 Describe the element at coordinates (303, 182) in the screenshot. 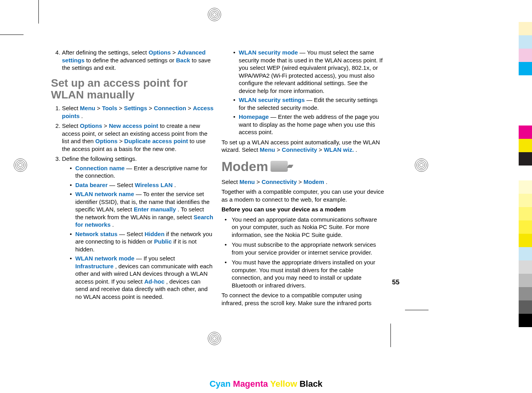

I see `paragraph: Select Menu > Connectivity > Modem .` at that location.